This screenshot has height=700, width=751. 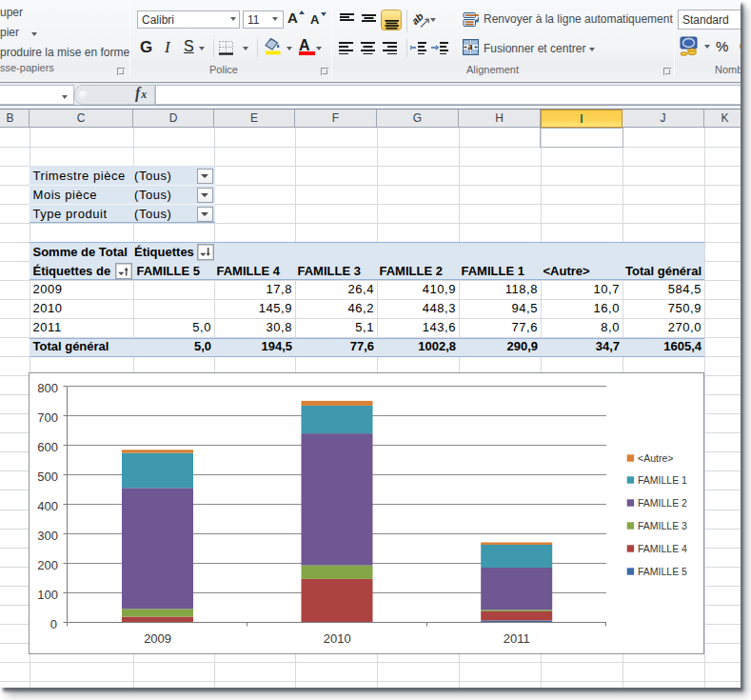 I want to click on svg-text: 100, so click(x=48, y=594).